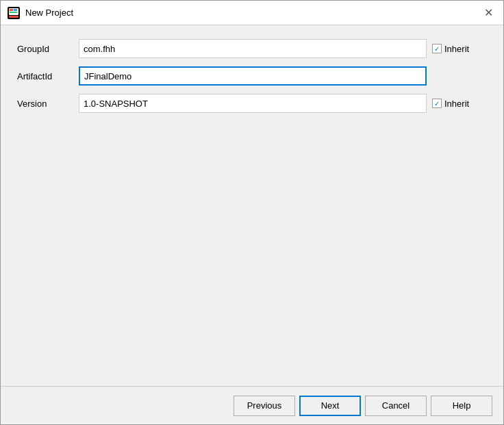 Image resolution: width=504 pixels, height=425 pixels. Describe the element at coordinates (396, 406) in the screenshot. I see `cancel-button: Cancel` at that location.